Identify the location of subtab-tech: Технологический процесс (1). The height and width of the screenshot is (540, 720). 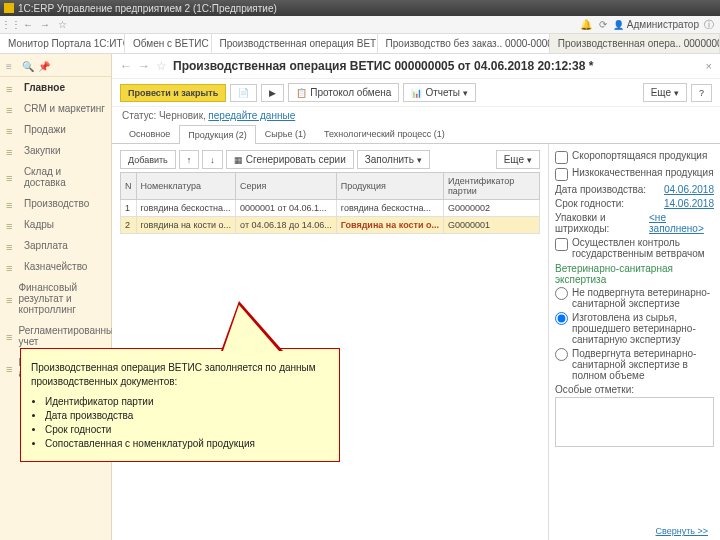
(384, 134).